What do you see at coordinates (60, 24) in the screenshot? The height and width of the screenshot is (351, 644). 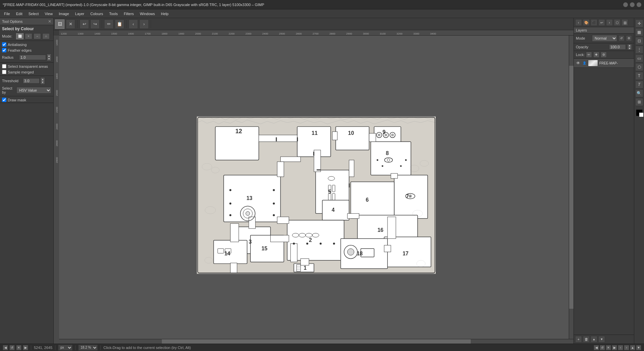 I see `image-window-button: 🖼` at bounding box center [60, 24].